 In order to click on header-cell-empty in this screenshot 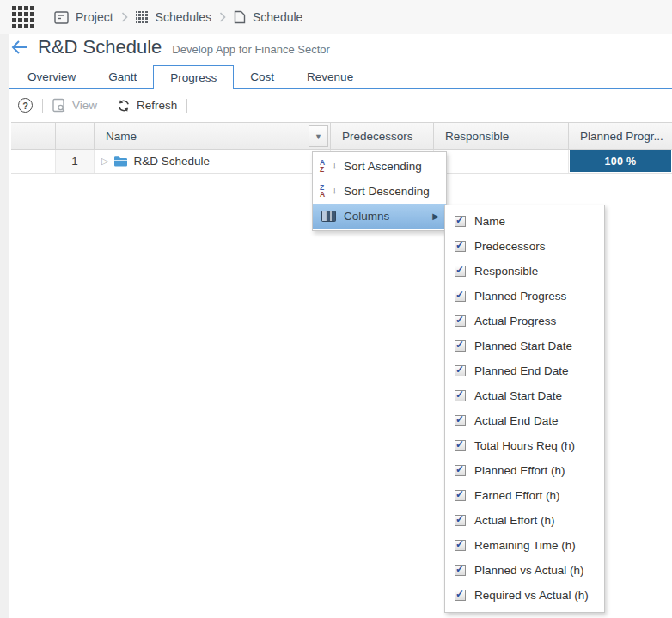, I will do `click(76, 136)`.